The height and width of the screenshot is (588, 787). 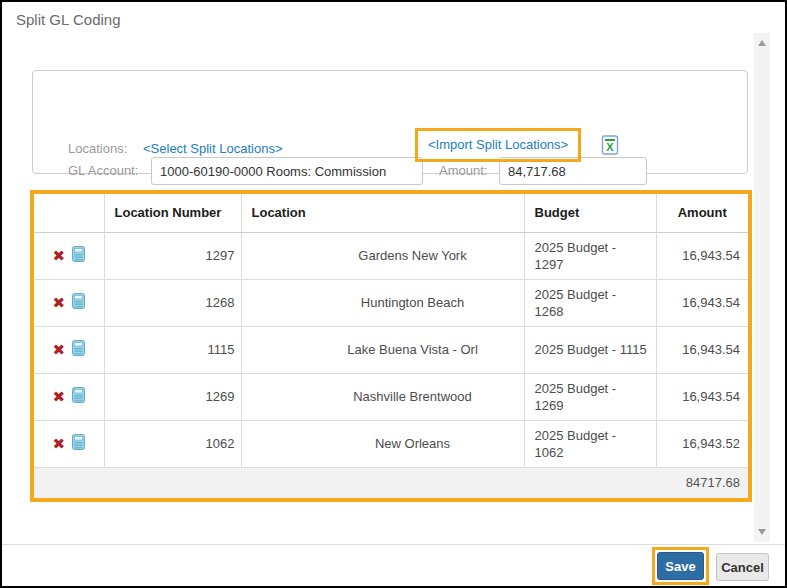 I want to click on vertical-scrollbar, so click(x=762, y=288).